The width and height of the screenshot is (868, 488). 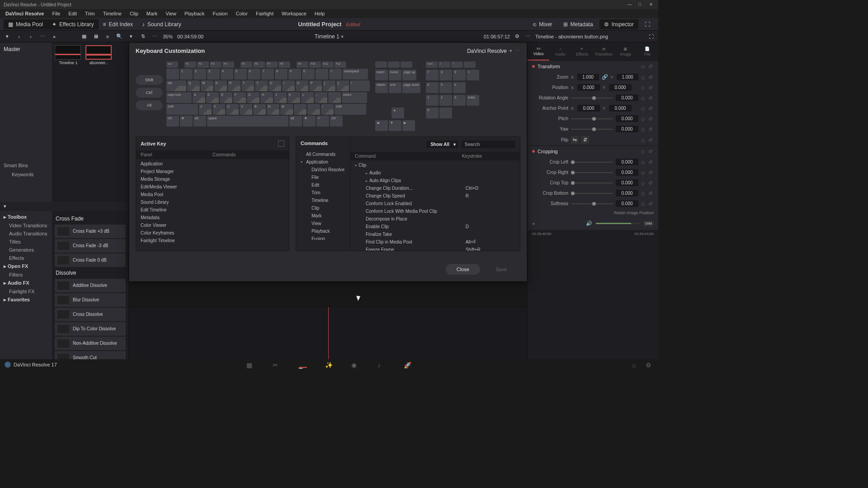 I want to click on keyboard-key: 9, so click(x=295, y=74).